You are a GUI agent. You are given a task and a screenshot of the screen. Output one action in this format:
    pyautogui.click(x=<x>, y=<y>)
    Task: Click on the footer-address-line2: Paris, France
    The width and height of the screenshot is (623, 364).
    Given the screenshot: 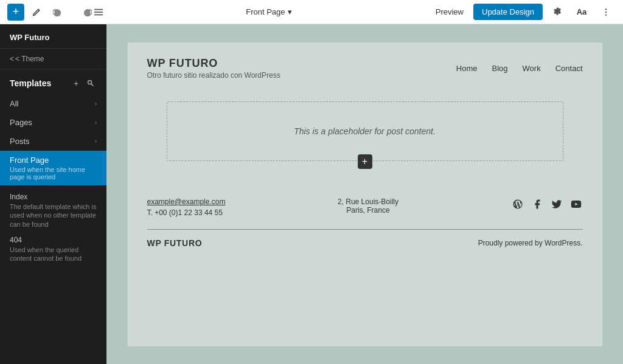 What is the action you would take?
    pyautogui.click(x=368, y=210)
    